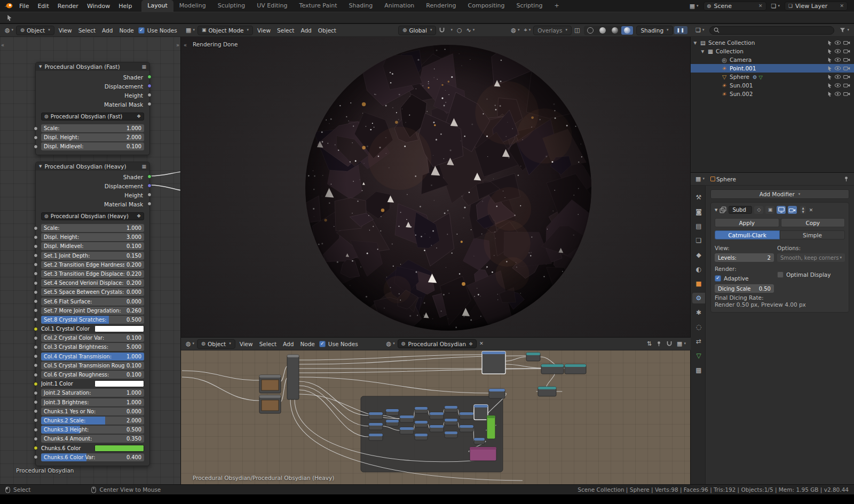 The width and height of the screenshot is (854, 504). What do you see at coordinates (93, 310) in the screenshot?
I see `number-field: Set.7 More Joint Degradation: 0.260` at bounding box center [93, 310].